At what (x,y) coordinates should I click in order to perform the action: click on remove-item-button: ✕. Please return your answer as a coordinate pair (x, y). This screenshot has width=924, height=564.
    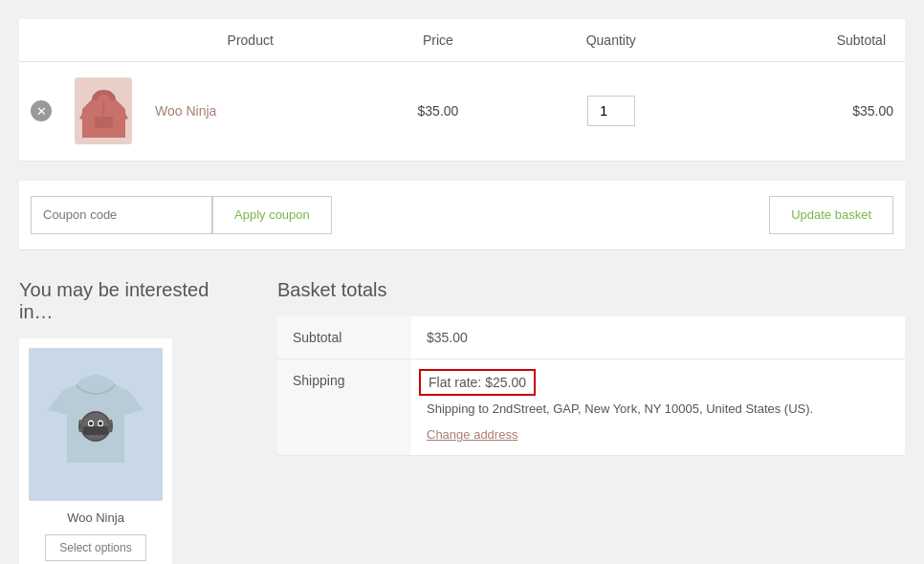
    Looking at the image, I should click on (41, 111).